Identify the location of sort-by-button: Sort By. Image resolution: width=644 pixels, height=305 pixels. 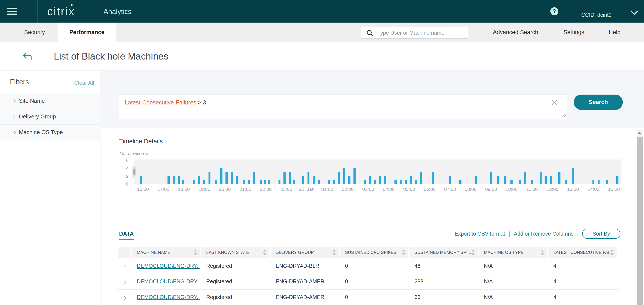
(601, 234).